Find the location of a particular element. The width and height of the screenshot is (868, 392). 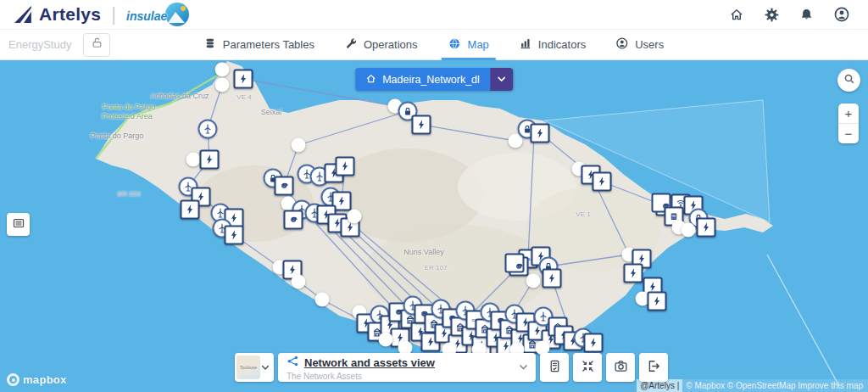

header-actions is located at coordinates (792, 14).